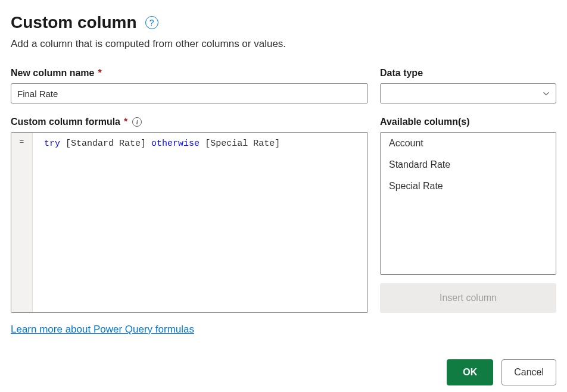 The image size is (567, 392). I want to click on cancel-button: Cancel, so click(529, 372).